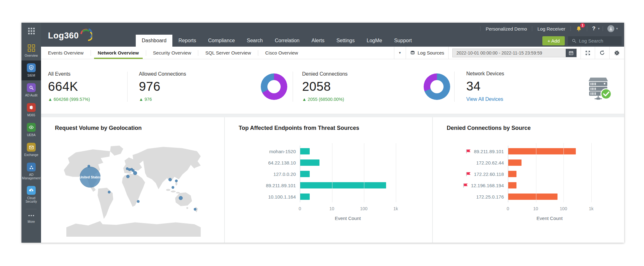  What do you see at coordinates (602, 53) in the screenshot?
I see `refresh-button` at bounding box center [602, 53].